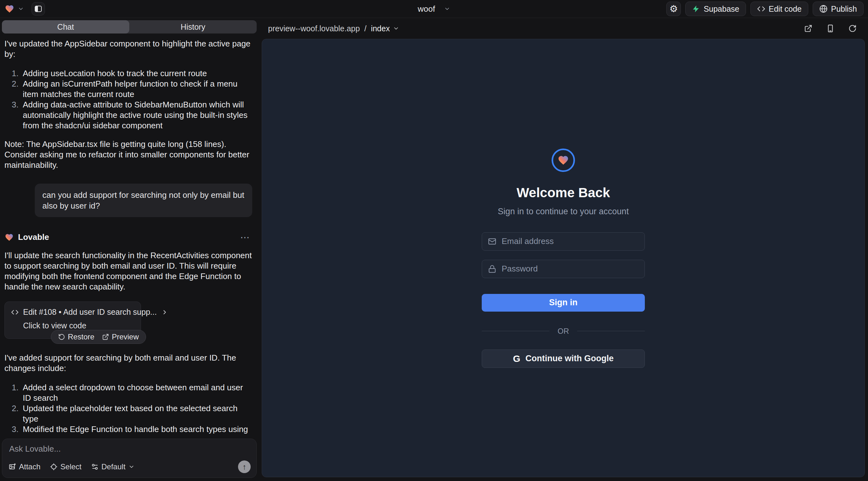 This screenshot has width=868, height=481. Describe the element at coordinates (128, 155) in the screenshot. I see `assistant-note-text: Note: The AppSidebar.tsx file is getting…` at that location.